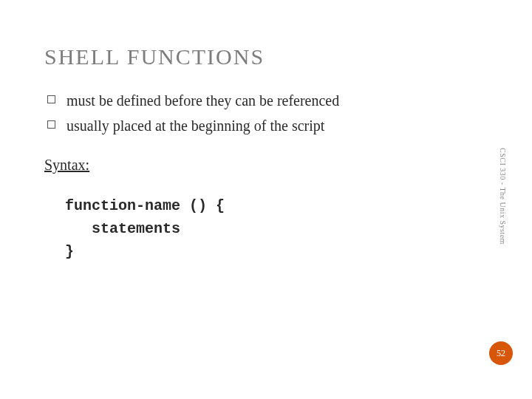  Describe the element at coordinates (266, 126) in the screenshot. I see `list-item: usually placed at the beginning of the s…` at that location.